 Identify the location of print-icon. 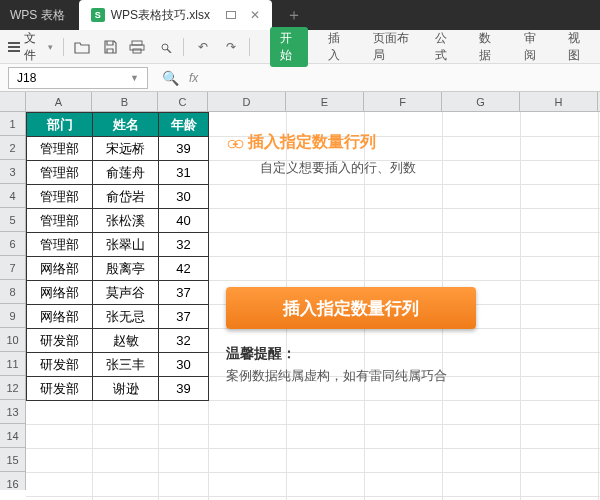
(136, 47).